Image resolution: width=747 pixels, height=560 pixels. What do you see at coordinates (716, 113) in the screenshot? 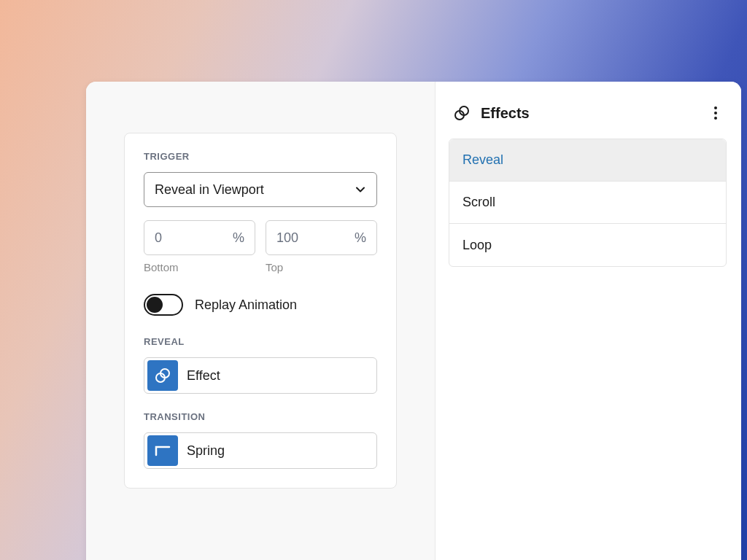
I see `more-menu-button` at bounding box center [716, 113].